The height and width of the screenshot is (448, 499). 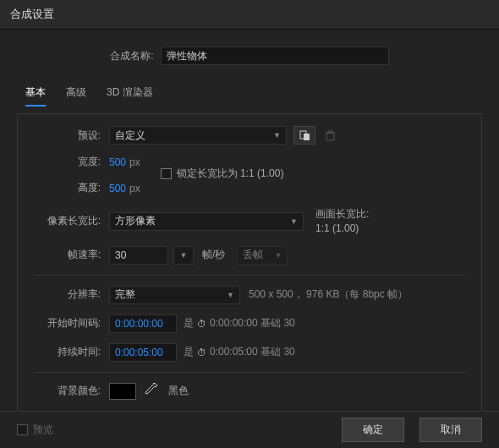 What do you see at coordinates (250, 221) in the screenshot?
I see `pixel-aspect-row: 像素长宽比: 方形像素 ▼ 画面长宽比: 1:1 (1.00)` at bounding box center [250, 221].